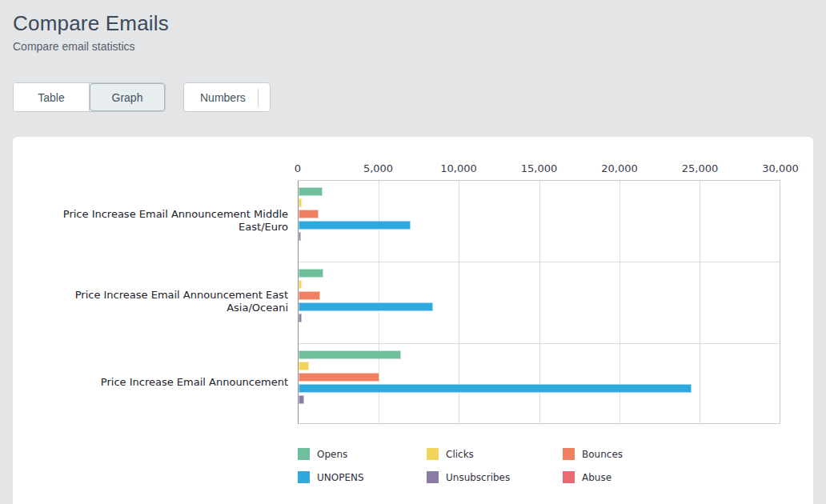  I want to click on legend-label: Bounces, so click(602, 454).